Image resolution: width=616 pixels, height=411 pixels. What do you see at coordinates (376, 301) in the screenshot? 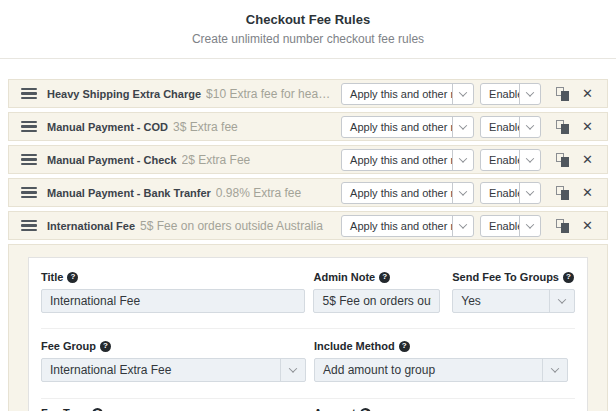
I see `admin-note-input` at bounding box center [376, 301].